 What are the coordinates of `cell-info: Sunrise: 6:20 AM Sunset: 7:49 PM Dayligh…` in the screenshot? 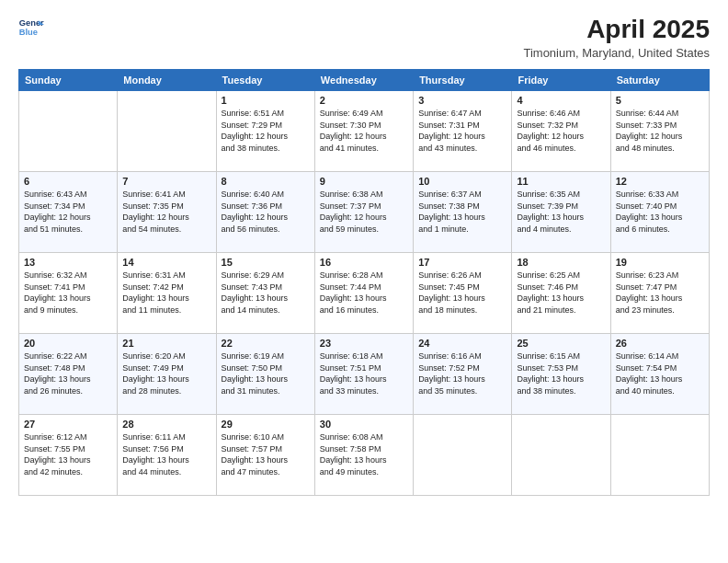 It's located at (166, 373).